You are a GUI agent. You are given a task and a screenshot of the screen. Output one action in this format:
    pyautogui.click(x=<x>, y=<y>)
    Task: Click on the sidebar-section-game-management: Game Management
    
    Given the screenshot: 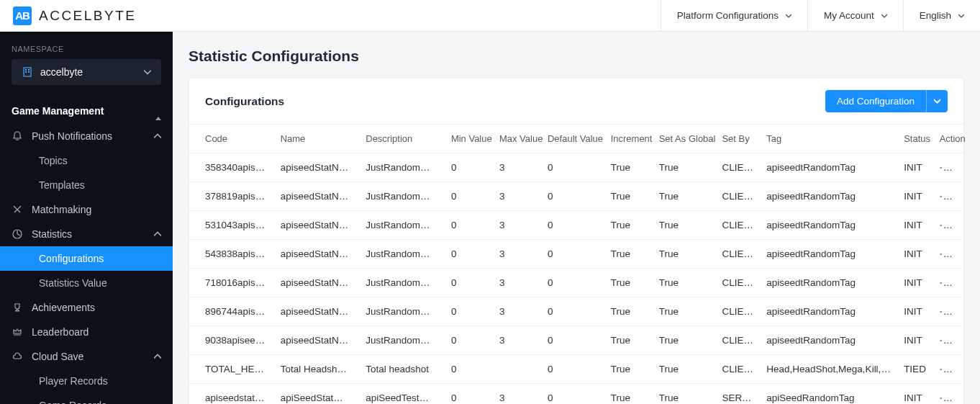 What is the action you would take?
    pyautogui.click(x=86, y=111)
    